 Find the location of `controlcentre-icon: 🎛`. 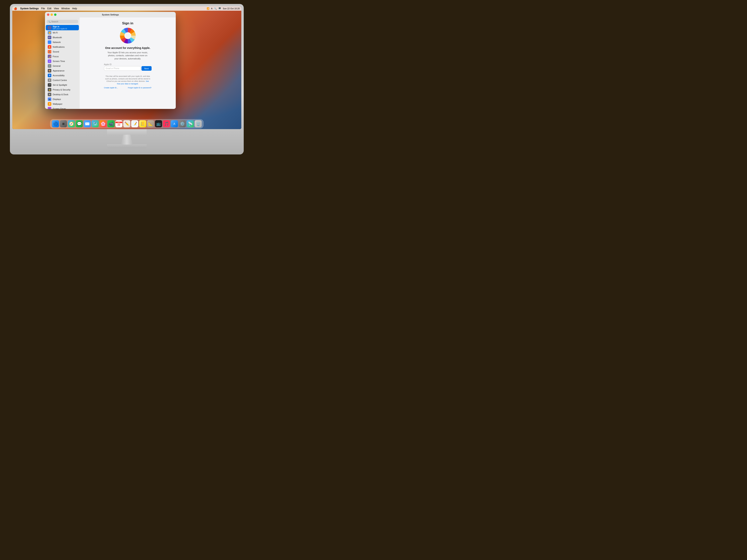

controlcentre-icon: 🎛 is located at coordinates (49, 80).